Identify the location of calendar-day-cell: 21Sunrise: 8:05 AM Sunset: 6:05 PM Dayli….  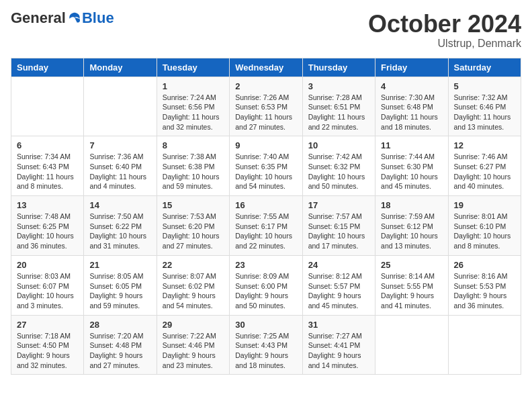
(120, 285).